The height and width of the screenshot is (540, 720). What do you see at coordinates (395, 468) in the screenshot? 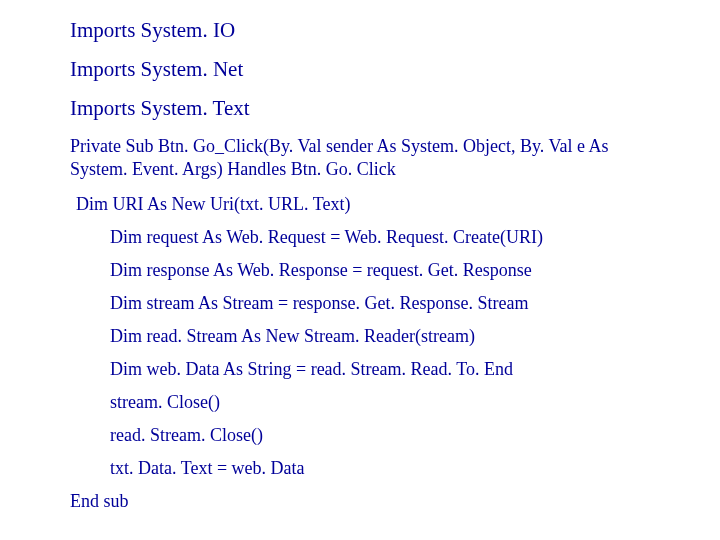
I see `code-line: txt. Data. Text = web. Data` at bounding box center [395, 468].